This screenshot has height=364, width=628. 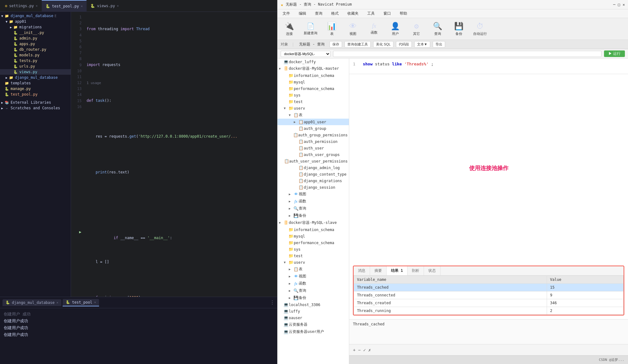 What do you see at coordinates (272, 303) in the screenshot?
I see `more-options-icon: ⋮` at bounding box center [272, 303].